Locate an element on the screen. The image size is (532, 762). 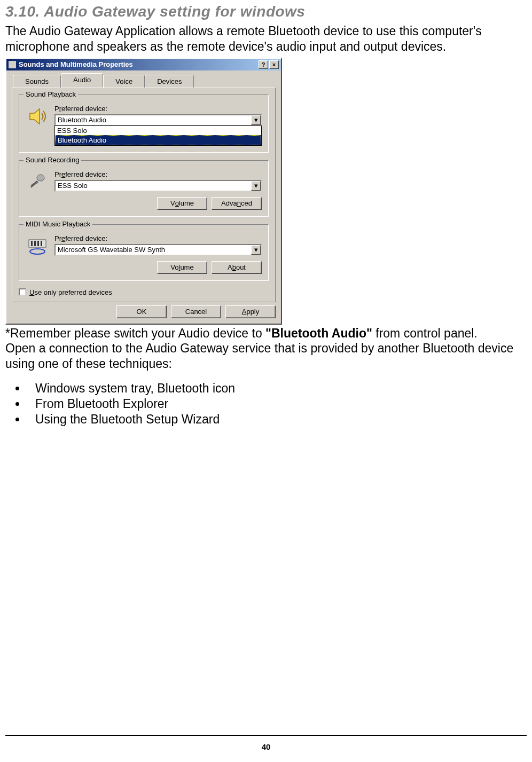
apply-button: Apply is located at coordinates (251, 312).